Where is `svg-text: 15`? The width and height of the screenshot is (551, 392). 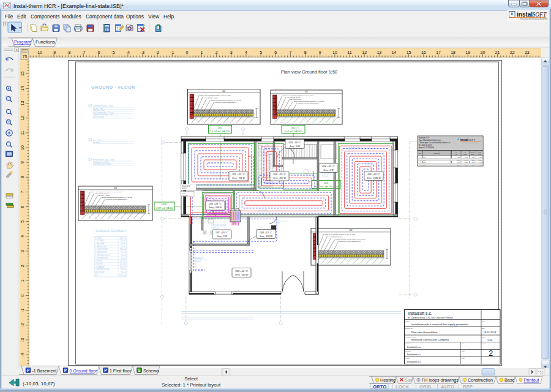
svg-text: 15 is located at coordinates (409, 53).